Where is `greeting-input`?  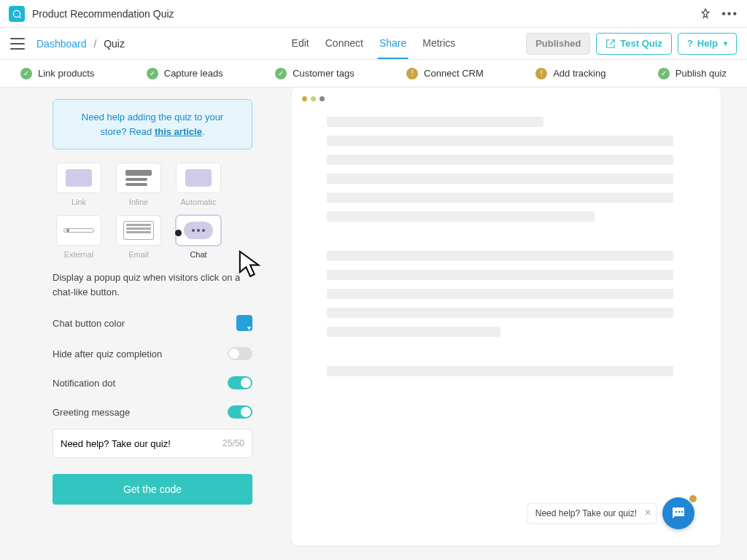
greeting-input is located at coordinates (142, 443).